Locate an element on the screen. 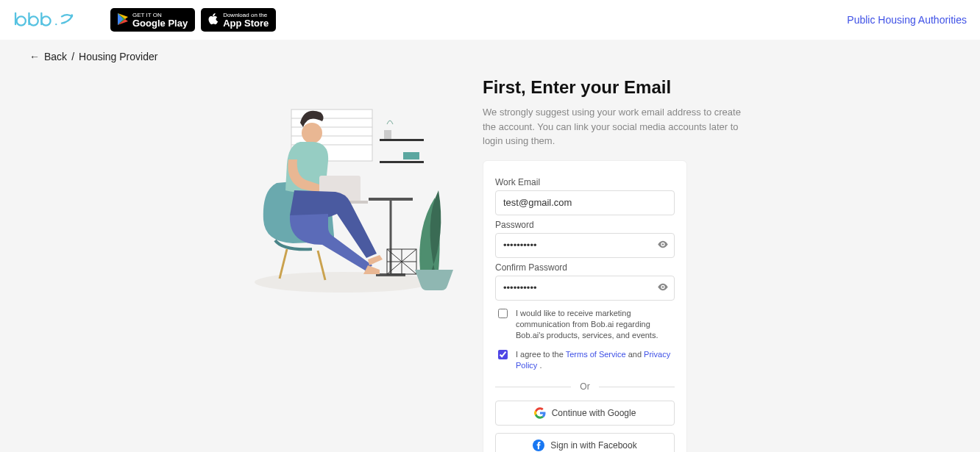  google-play-icon is located at coordinates (123, 21).